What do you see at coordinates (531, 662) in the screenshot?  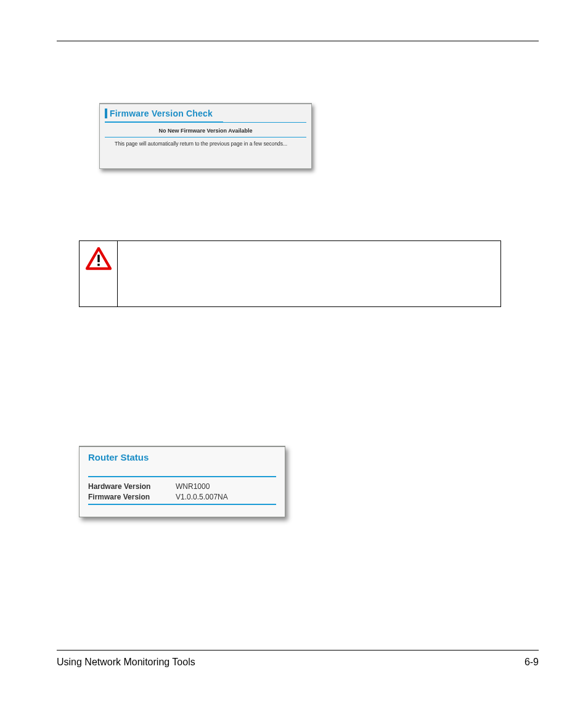 I see `footer-page-number: 6-9` at bounding box center [531, 662].